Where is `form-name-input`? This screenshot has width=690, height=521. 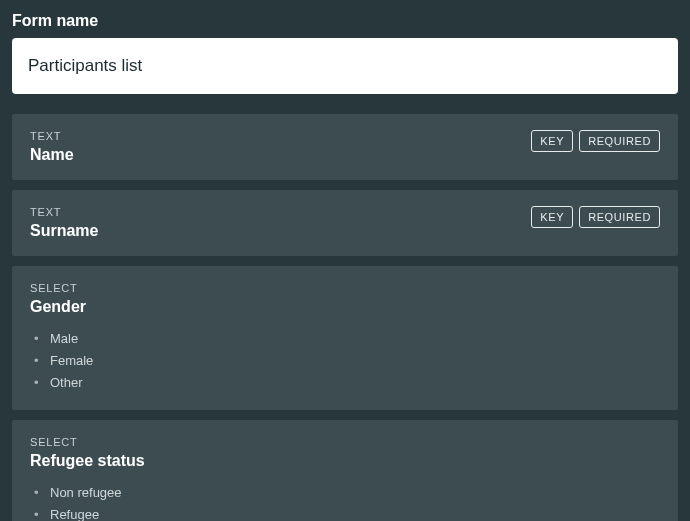 form-name-input is located at coordinates (345, 66).